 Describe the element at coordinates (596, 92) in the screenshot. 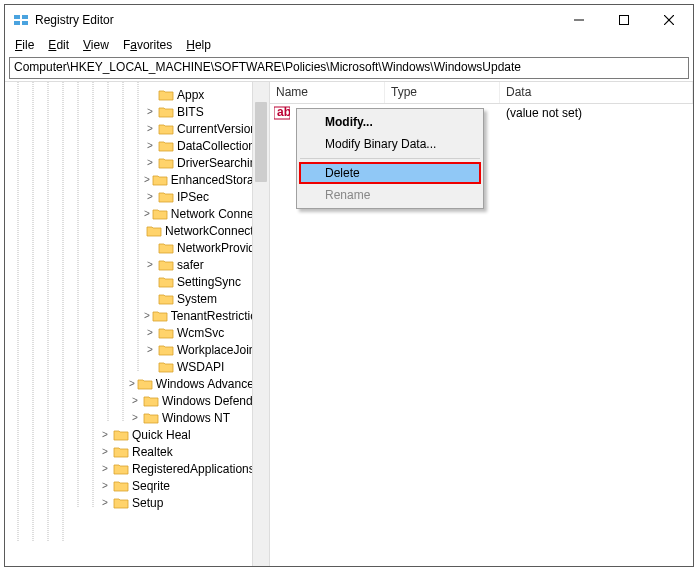

I see `col-data: Data` at that location.